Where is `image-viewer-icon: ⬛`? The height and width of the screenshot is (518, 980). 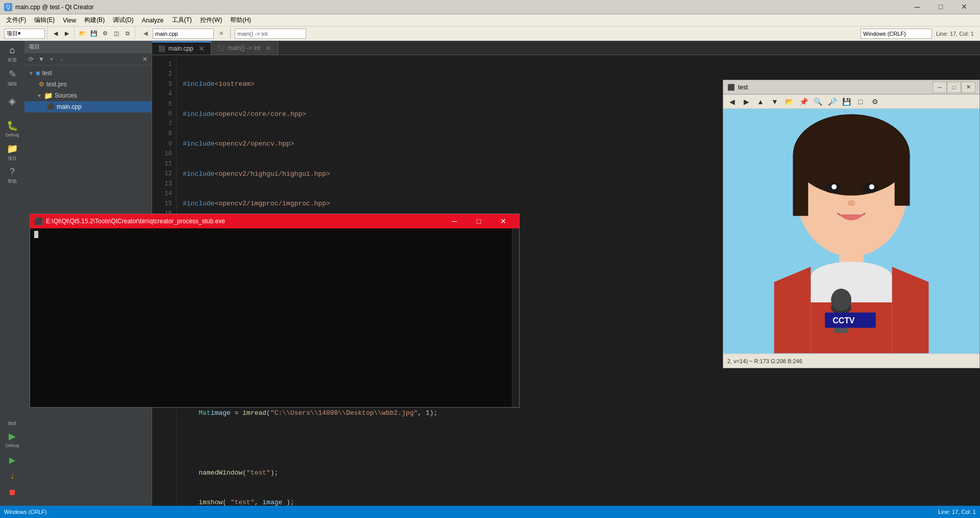
image-viewer-icon: ⬛ is located at coordinates (731, 87).